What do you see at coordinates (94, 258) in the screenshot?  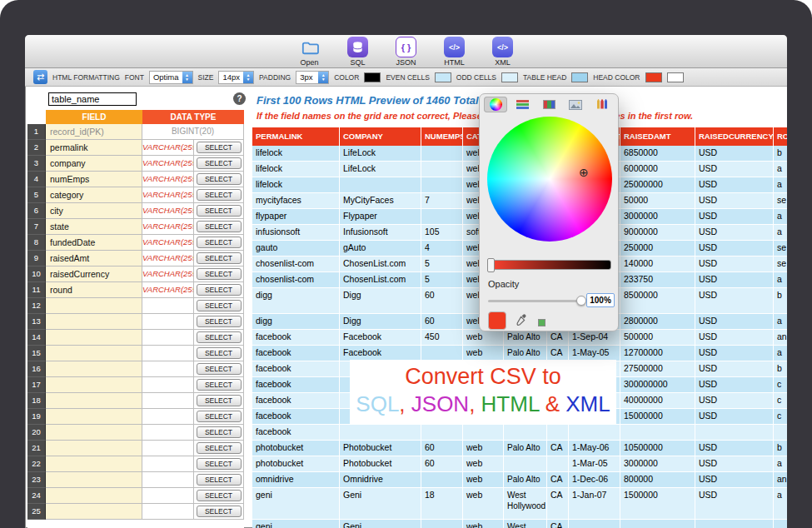 I see `field-cell: raisedAmt` at bounding box center [94, 258].